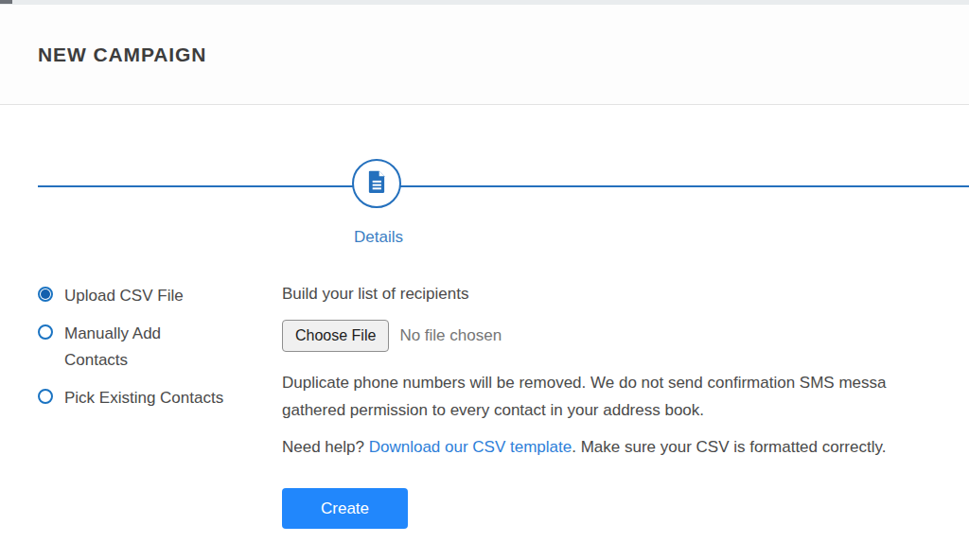 This screenshot has width=969, height=560. What do you see at coordinates (335, 336) in the screenshot?
I see `choose-file-button: Choose File` at bounding box center [335, 336].